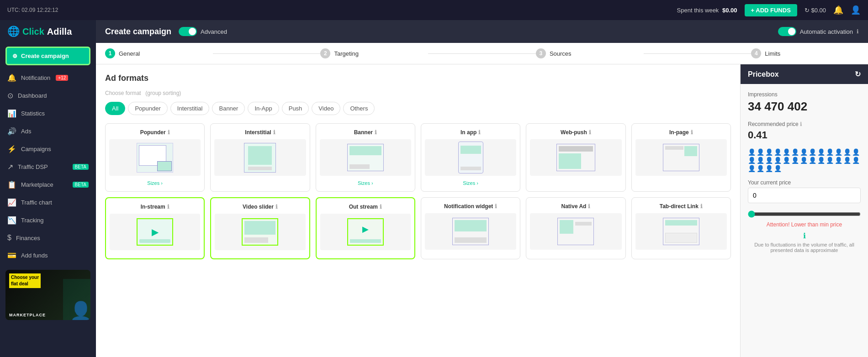 This screenshot has width=868, height=357. What do you see at coordinates (263, 109) in the screenshot?
I see `tab-in-app: In-App` at bounding box center [263, 109].